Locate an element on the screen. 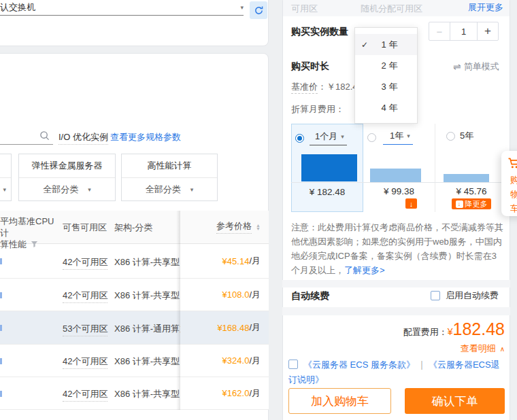 This screenshot has height=420, width=517. plan-price: ¥ 99.38 is located at coordinates (399, 192).